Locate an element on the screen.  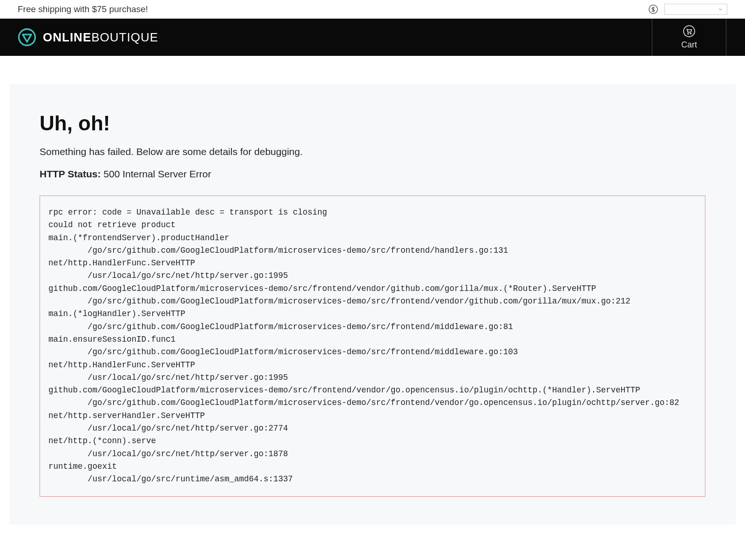
http-status-line: HTTP Status: 500 Internal Server Error is located at coordinates (372, 174).